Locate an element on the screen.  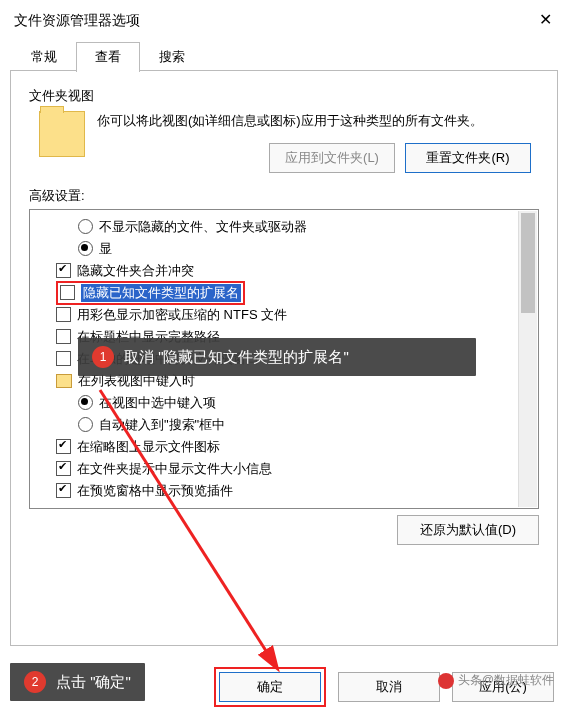
close-icon: ✕ is located at coordinates (546, 20).